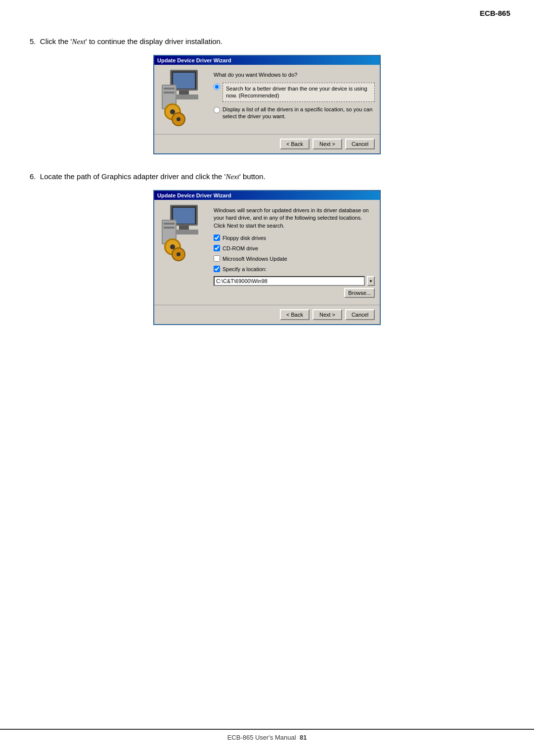  What do you see at coordinates (267, 257) in the screenshot?
I see `dialog2-box: Update Device Driver Wizard` at bounding box center [267, 257].